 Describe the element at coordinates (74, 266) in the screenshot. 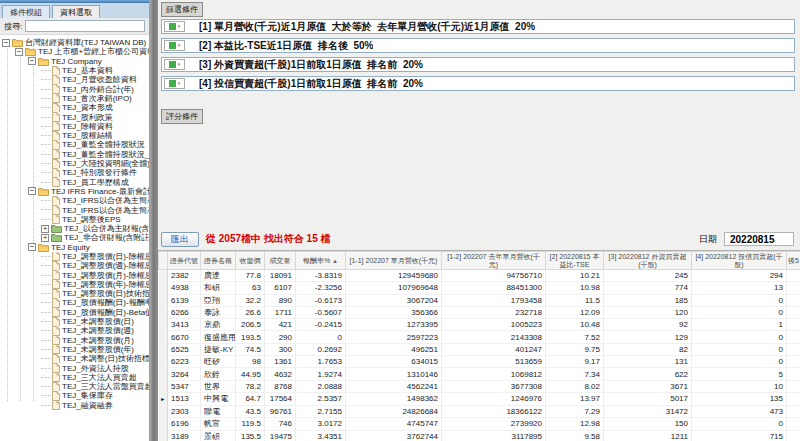

I see `tree-item: TEJ_調整股價(週)-除權息調整` at that location.